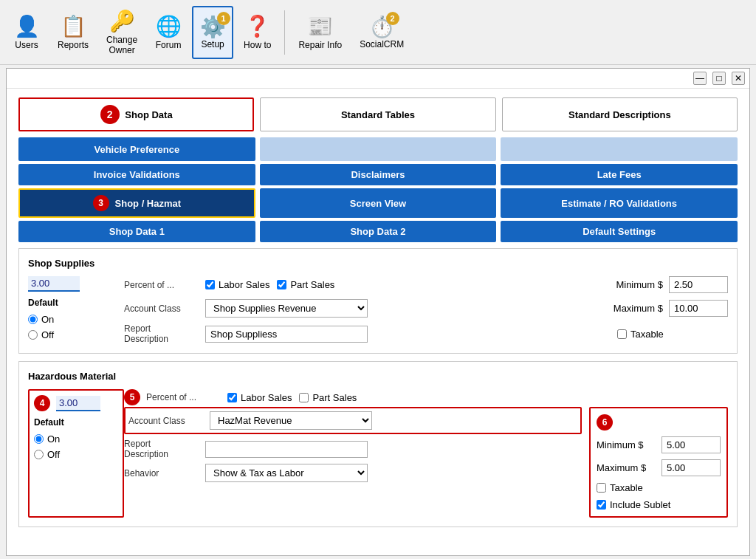  What do you see at coordinates (74, 27) in the screenshot?
I see `reports-icon: 📋` at bounding box center [74, 27].